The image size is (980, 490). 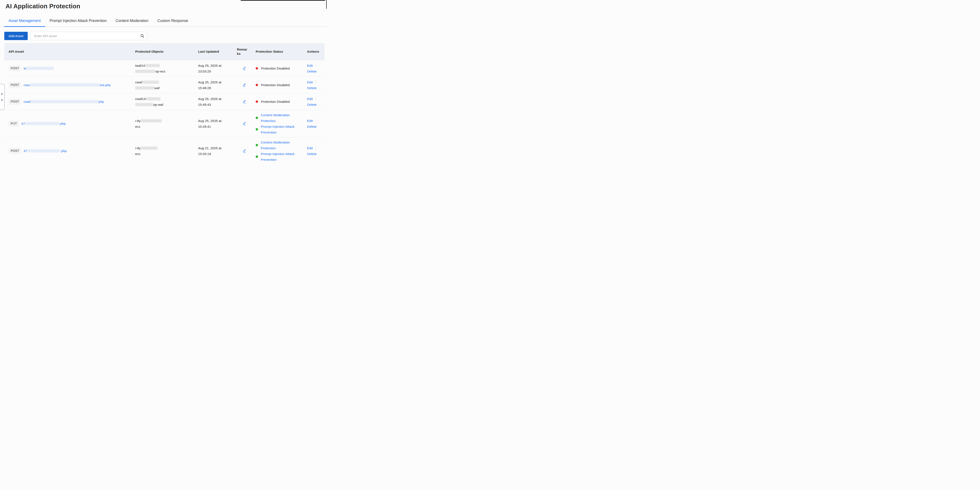 What do you see at coordinates (132, 21) in the screenshot?
I see `tab-label: Content Moderation` at bounding box center [132, 21].